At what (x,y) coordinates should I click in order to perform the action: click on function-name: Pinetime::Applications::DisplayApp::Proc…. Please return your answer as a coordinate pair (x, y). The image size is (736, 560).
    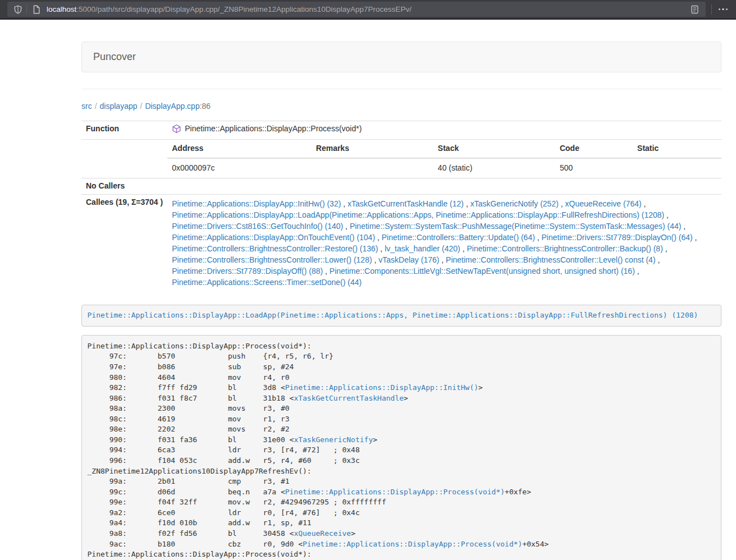
    Looking at the image, I should click on (273, 129).